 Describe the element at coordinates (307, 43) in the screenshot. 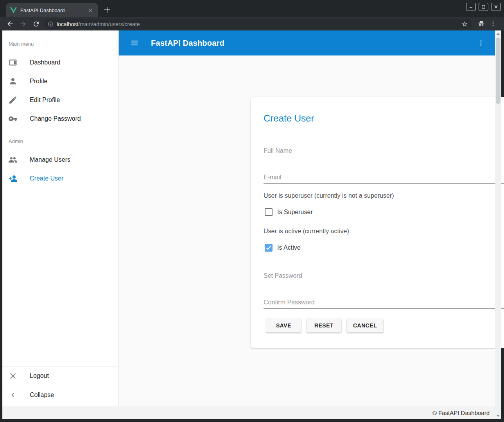

I see `app-bar: FastAPI Dashboard` at that location.